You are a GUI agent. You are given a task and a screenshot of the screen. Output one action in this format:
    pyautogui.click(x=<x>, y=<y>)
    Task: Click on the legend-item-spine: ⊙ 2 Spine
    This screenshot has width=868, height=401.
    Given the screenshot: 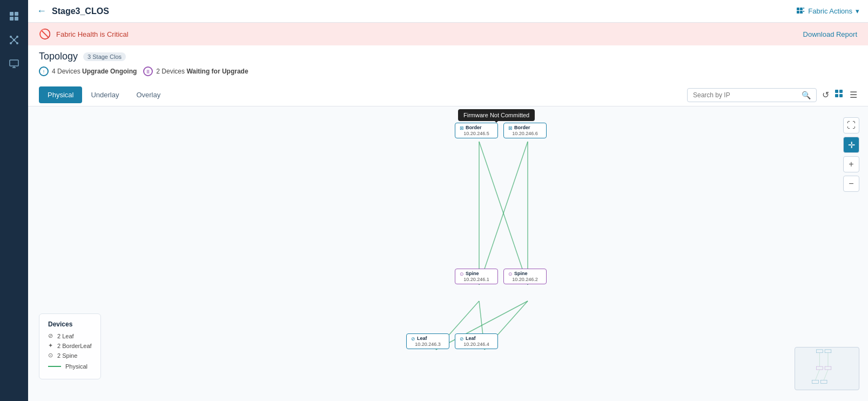 What is the action you would take?
    pyautogui.click(x=70, y=356)
    